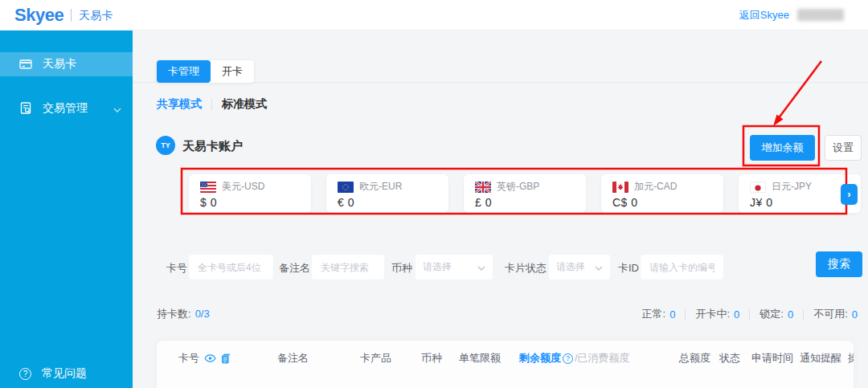 This screenshot has height=388, width=868. What do you see at coordinates (662, 194) in the screenshot?
I see `currency-card-cad: 加元-CAD C$ 0` at bounding box center [662, 194].